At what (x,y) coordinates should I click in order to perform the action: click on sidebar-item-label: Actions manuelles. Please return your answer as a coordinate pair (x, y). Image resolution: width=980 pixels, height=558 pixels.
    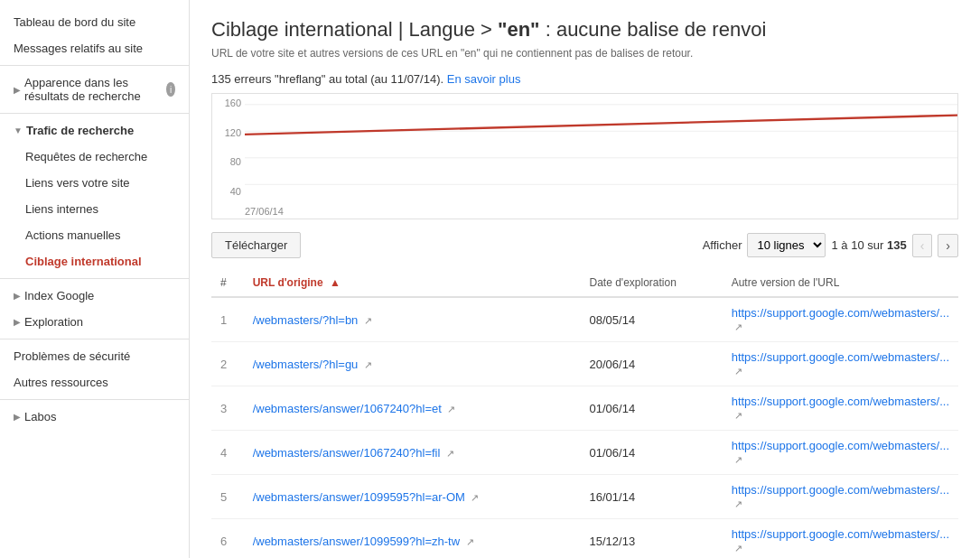
    Looking at the image, I should click on (73, 235).